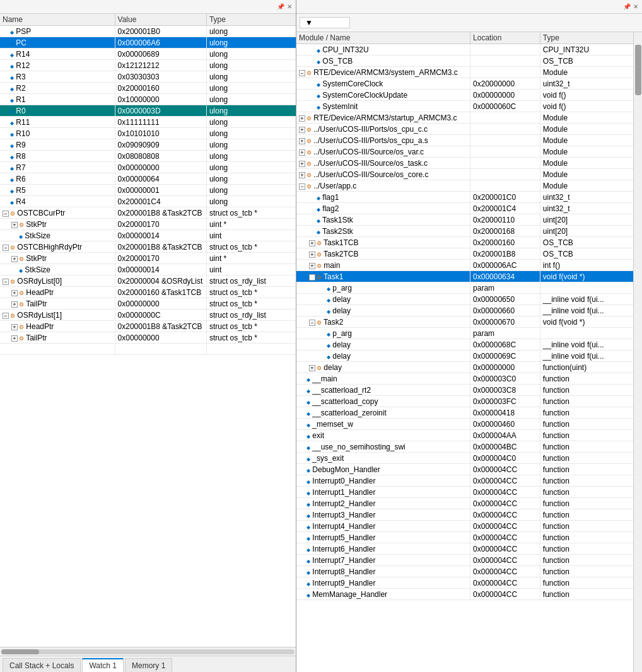  I want to click on sym-row: +⚙ ../User/uCOS-III/Ports/os_cpu_c.c Mod…, so click(465, 129).